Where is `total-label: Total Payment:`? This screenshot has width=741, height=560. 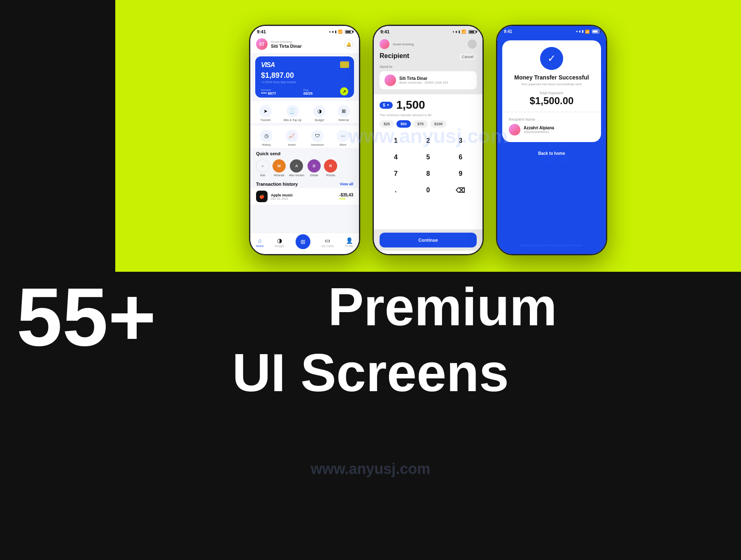
total-label: Total Payment: is located at coordinates (552, 93).